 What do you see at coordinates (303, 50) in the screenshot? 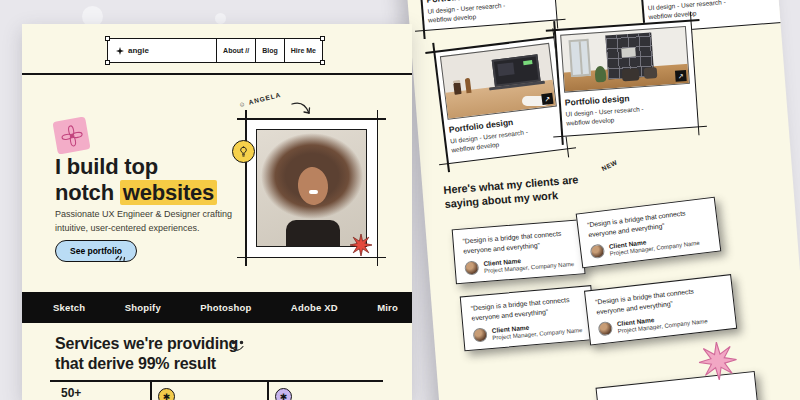
I see `nav-item-hire: Hire Me` at bounding box center [303, 50].